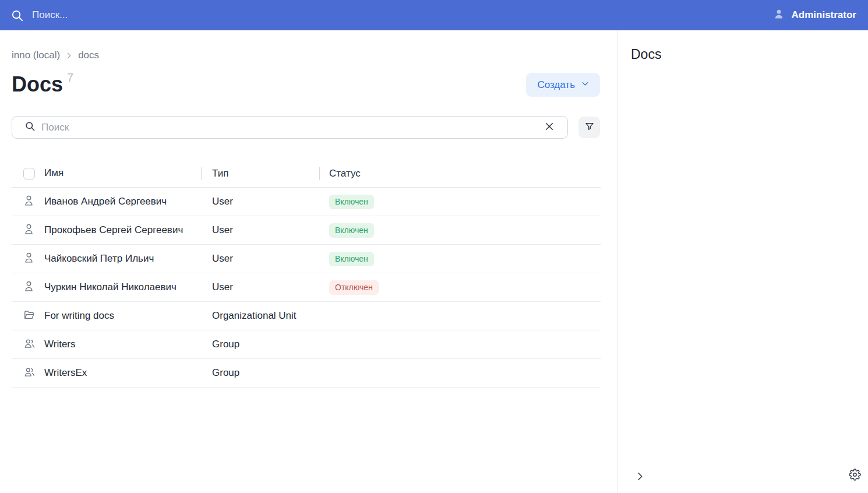  I want to click on breadcrumb-item-root: inno (local), so click(36, 55).